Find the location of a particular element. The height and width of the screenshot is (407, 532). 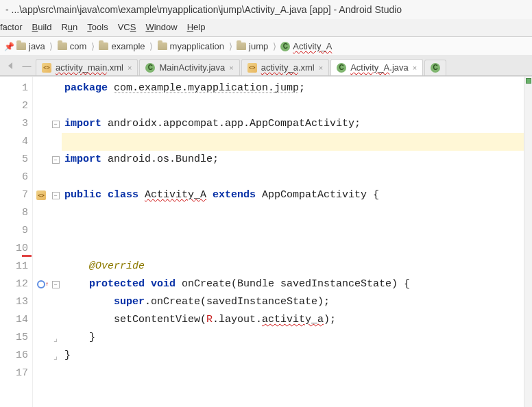

tab-label: activity_main.xml is located at coordinates (89, 67).